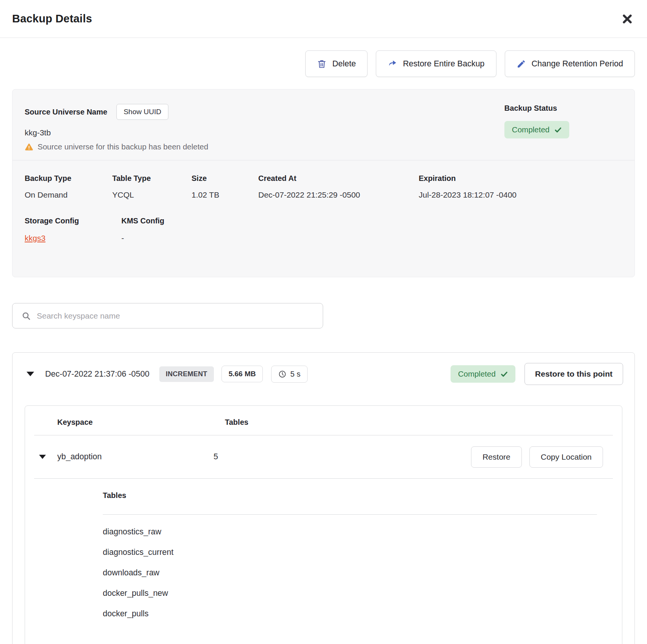  Describe the element at coordinates (324, 125) in the screenshot. I see `summary-top-section: Source Universe Name Show UUID kkg-3tb S…` at that location.